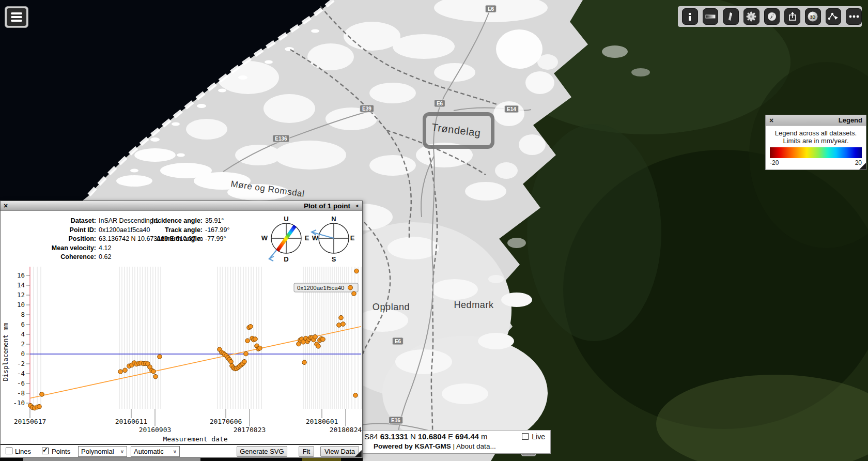  I want to click on svg-text: 20170606, so click(226, 422).